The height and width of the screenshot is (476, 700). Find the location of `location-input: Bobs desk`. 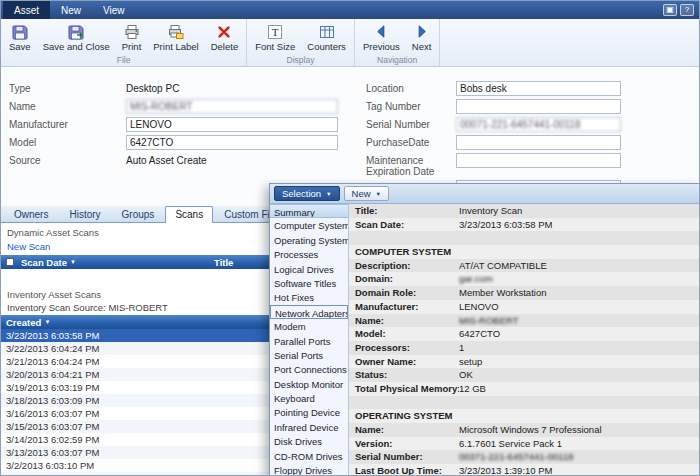

location-input: Bobs desk is located at coordinates (538, 88).